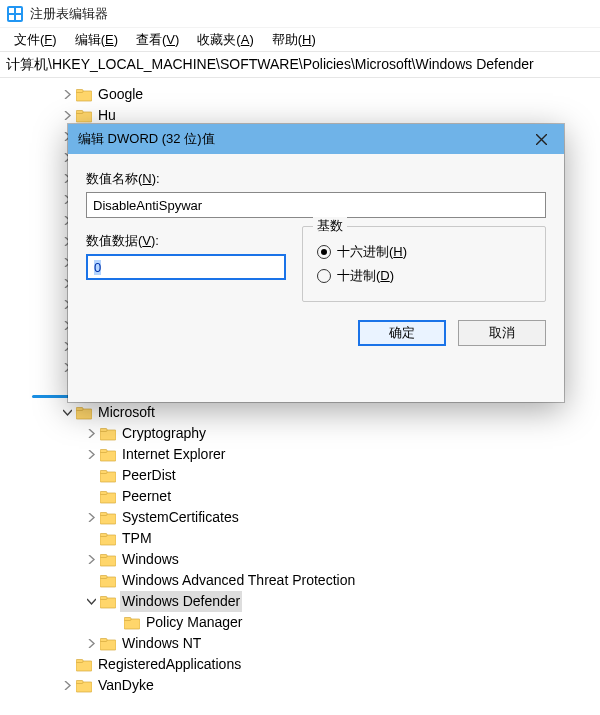 The height and width of the screenshot is (715, 600). What do you see at coordinates (300, 476) in the screenshot?
I see `tree-node-peerdist: PeerDist` at bounding box center [300, 476].